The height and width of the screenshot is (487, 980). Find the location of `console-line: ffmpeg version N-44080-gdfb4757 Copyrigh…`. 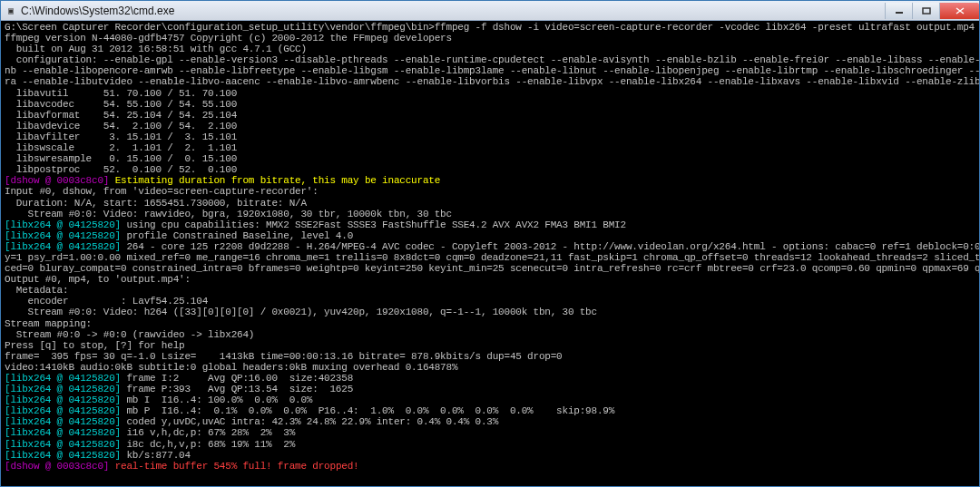

console-line: ffmpeg version N-44080-gdfb4757 Copyrigh… is located at coordinates (490, 38).